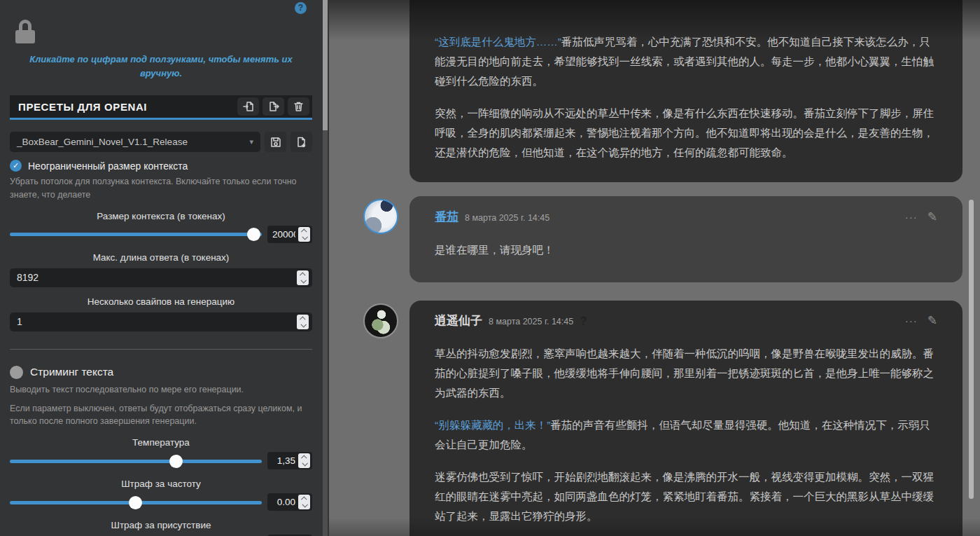 This screenshot has height=536, width=980. What do you see at coordinates (298, 106) in the screenshot?
I see `trash-icon` at bounding box center [298, 106].